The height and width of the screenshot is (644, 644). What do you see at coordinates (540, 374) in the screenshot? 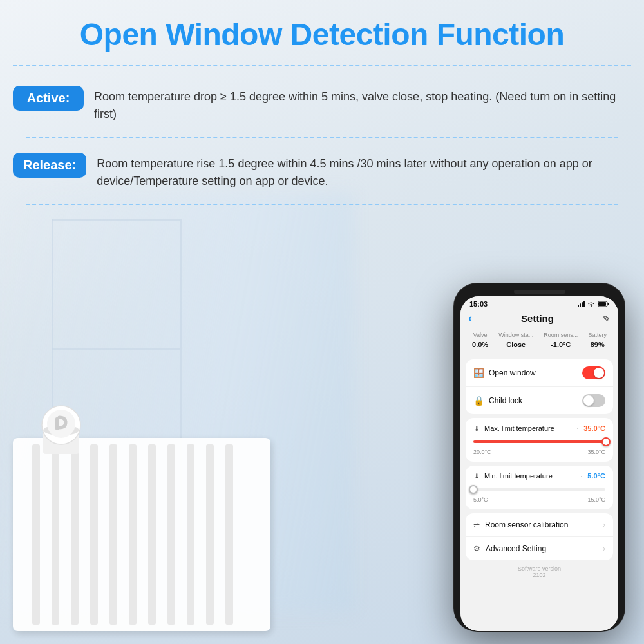
I see `open-window-item: 🪟 Open window` at bounding box center [540, 374].